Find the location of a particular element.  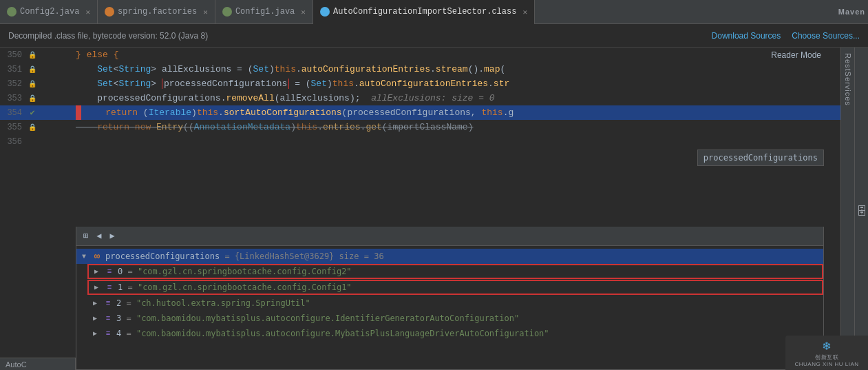

line-num-356: 356 is located at coordinates (14, 142).